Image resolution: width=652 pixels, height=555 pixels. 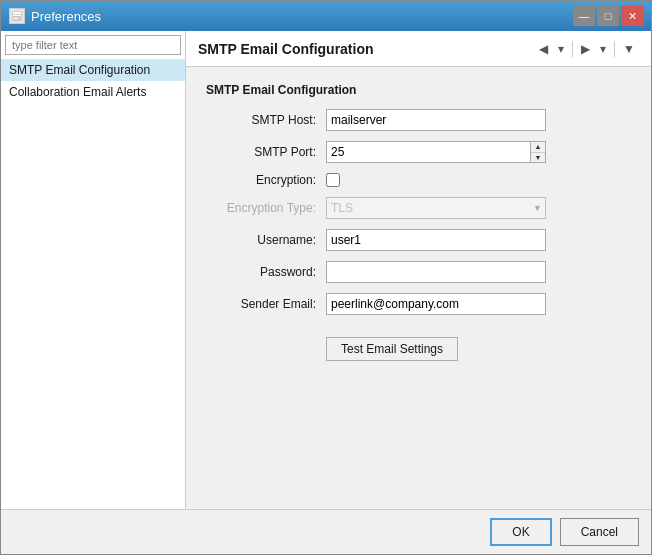 I want to click on test-email-button: Test Email Settings, so click(x=392, y=349).